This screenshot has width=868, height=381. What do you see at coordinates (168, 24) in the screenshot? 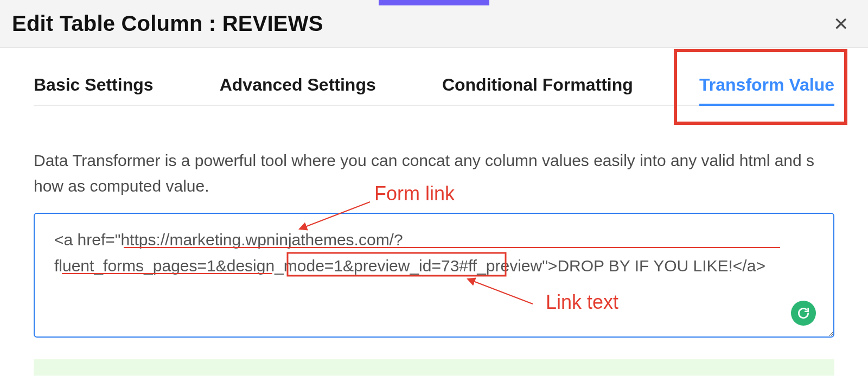
I see `modal-title: Edit Table Column : REVIEWS` at bounding box center [168, 24].